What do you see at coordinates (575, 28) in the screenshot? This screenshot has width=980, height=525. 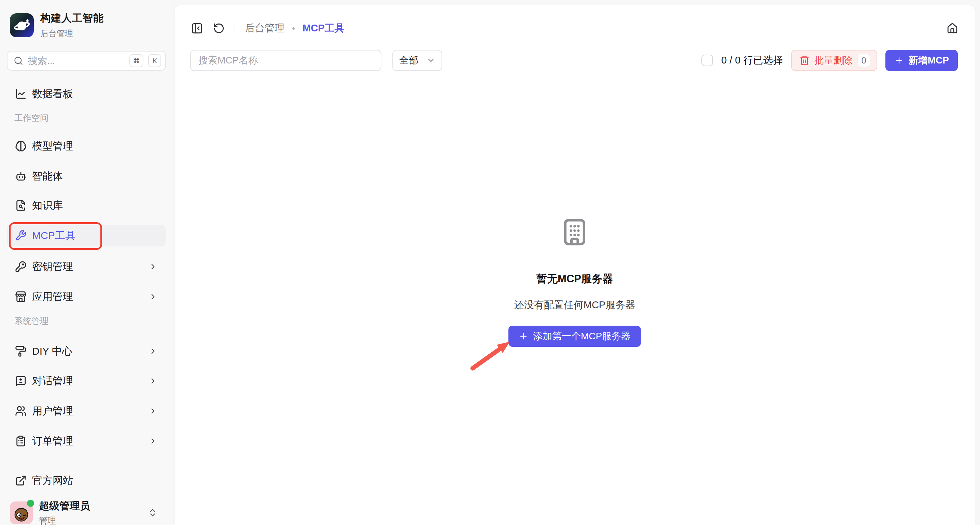 I see `topbar: 后台管理 • MCP工具` at bounding box center [575, 28].